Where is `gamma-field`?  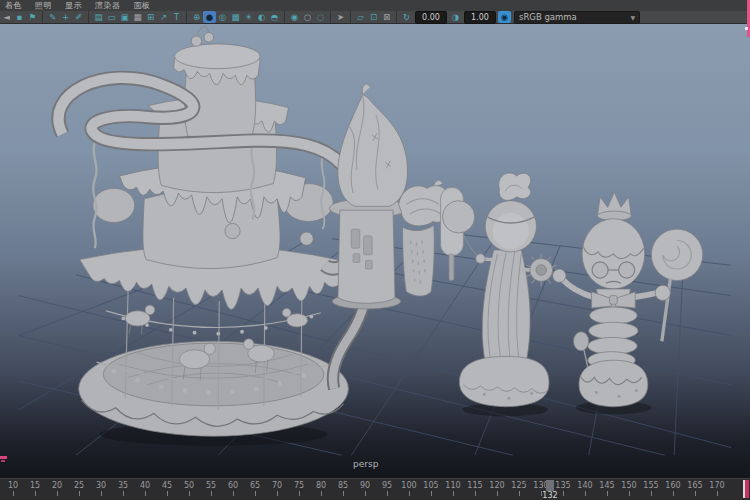 gamma-field is located at coordinates (480, 18).